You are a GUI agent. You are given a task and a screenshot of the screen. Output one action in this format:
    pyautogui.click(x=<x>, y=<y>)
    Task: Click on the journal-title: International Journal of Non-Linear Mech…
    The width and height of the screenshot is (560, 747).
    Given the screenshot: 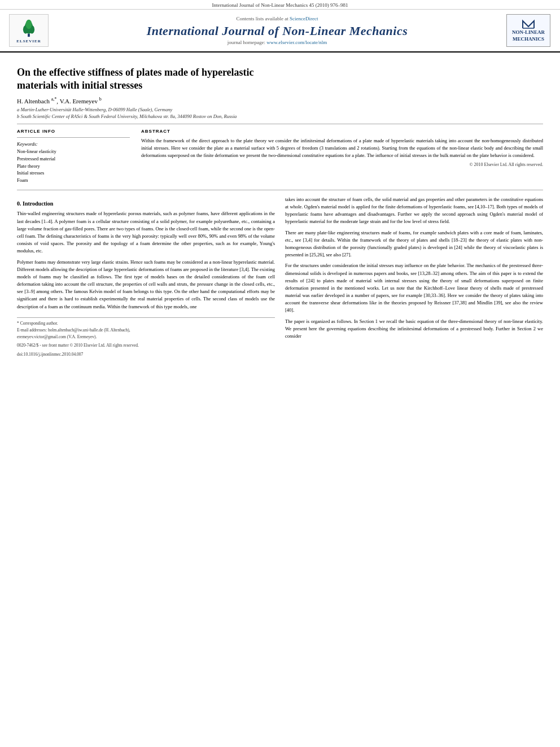 What is the action you would take?
    pyautogui.click(x=277, y=31)
    